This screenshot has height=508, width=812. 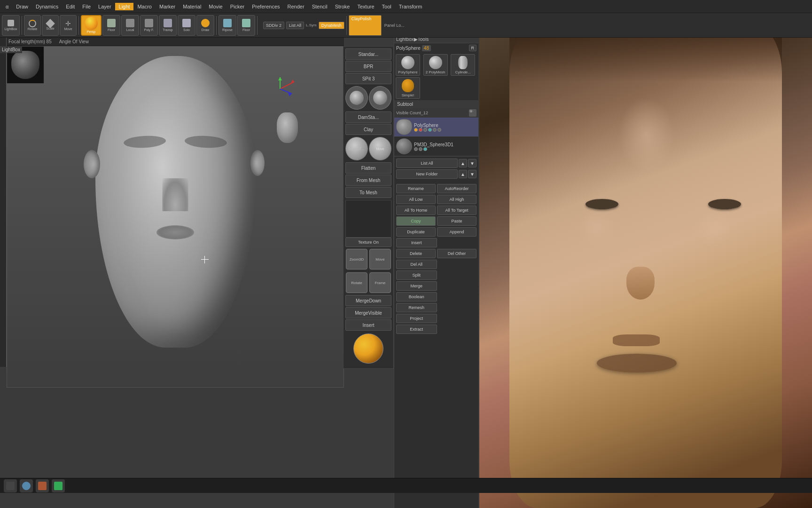 I want to click on mergedown-button: MergeDown, so click(x=368, y=301).